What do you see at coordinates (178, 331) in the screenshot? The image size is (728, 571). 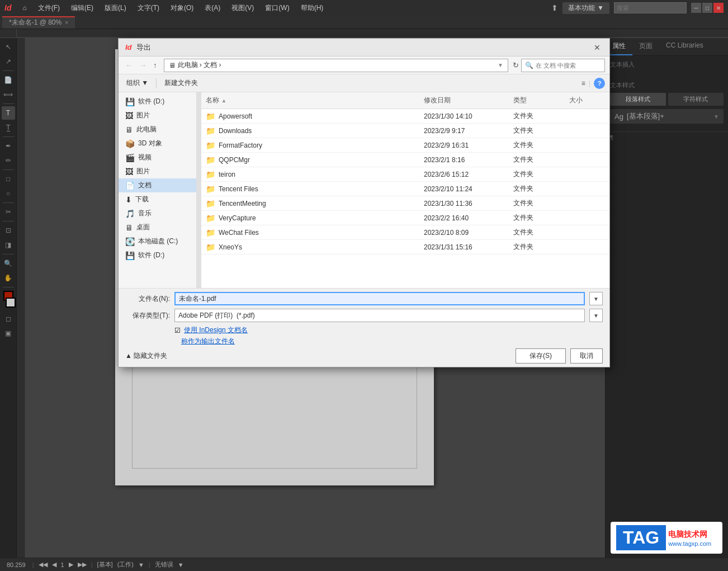 I see `checkbox-icon: ☑` at bounding box center [178, 331].